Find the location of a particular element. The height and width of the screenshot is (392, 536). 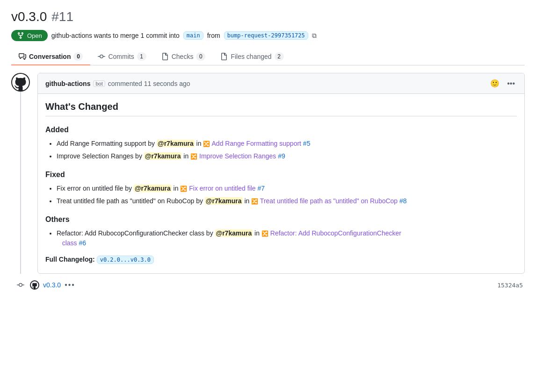

merge-icon is located at coordinates (21, 36).